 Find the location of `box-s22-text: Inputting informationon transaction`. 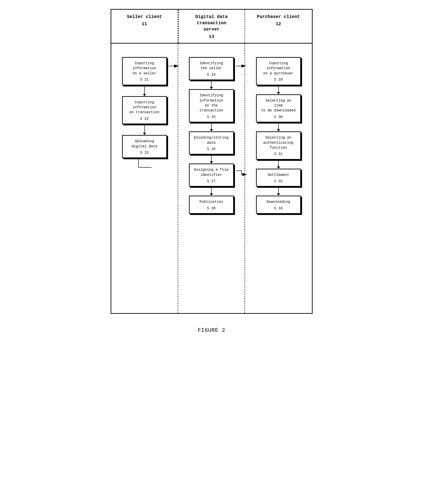

box-s22-text: Inputting informationon transaction is located at coordinates (144, 108).